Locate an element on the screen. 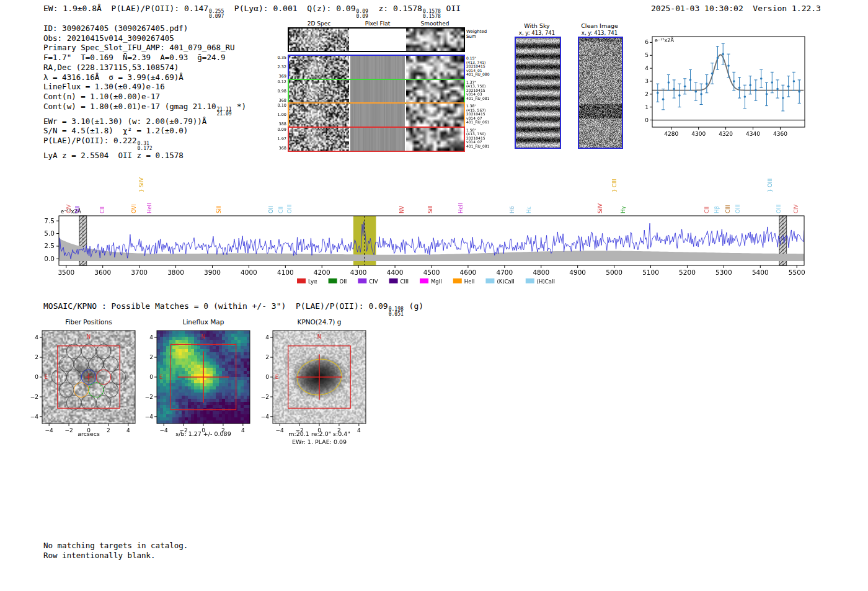 This screenshot has height=591, width=868. footer-line-1: No matching targets in catalog. is located at coordinates (115, 546).